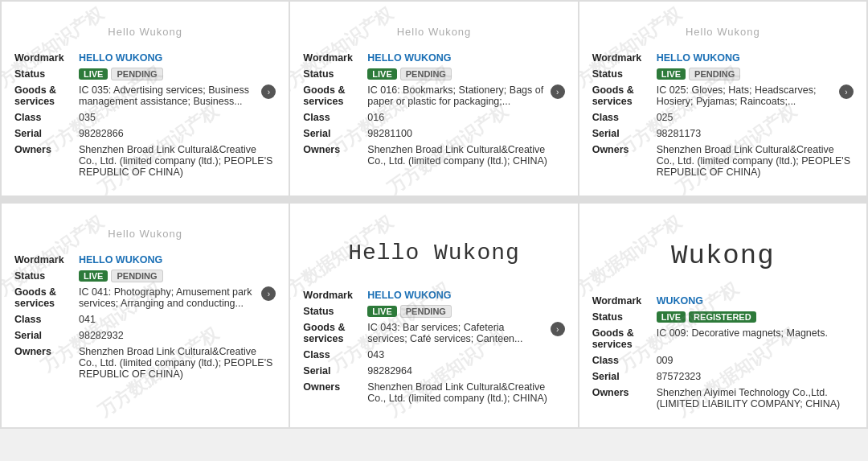 The width and height of the screenshot is (868, 461). What do you see at coordinates (434, 355) in the screenshot?
I see `class-row: Class043` at bounding box center [434, 355].